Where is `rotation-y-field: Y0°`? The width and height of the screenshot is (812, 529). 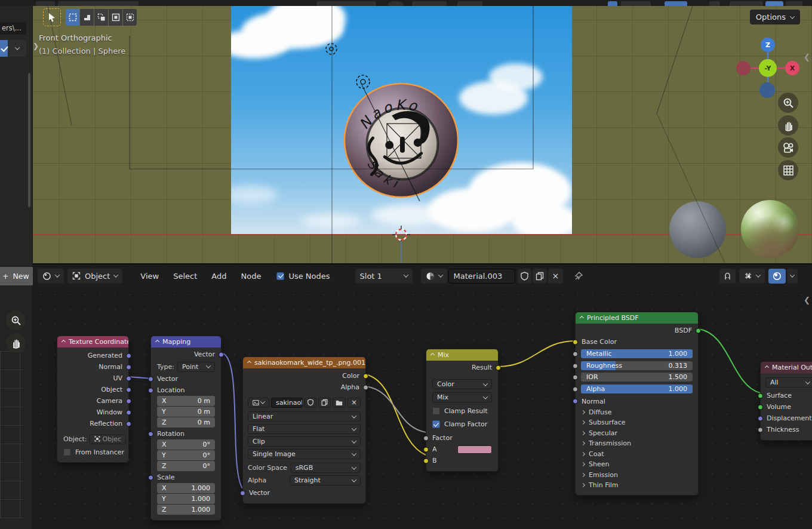 rotation-y-field: Y0° is located at coordinates (186, 455).